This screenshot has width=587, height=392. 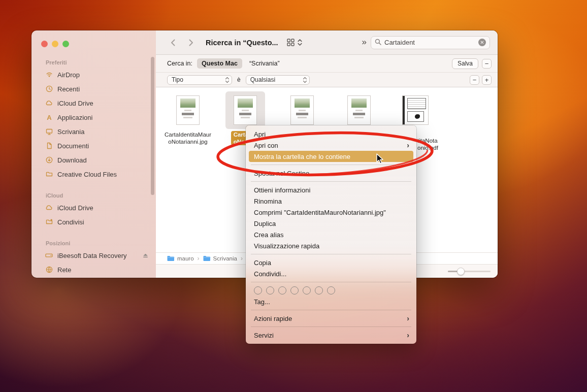 I want to click on menu-item-azioni-rapide: Azioni rapide›, so click(x=331, y=318).